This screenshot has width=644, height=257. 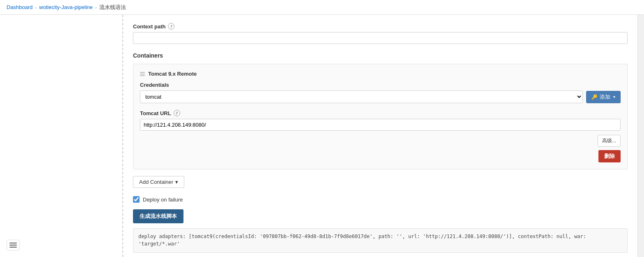 What do you see at coordinates (380, 141) in the screenshot?
I see `container-actions: 高级...` at bounding box center [380, 141].